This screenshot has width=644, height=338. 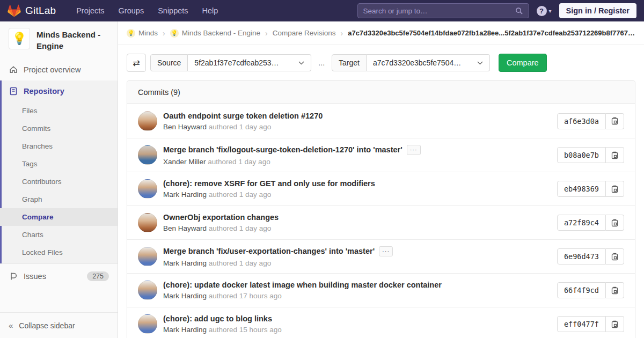 I want to click on target-value: a7c7d3320e3bc5fe7504…, so click(x=417, y=63).